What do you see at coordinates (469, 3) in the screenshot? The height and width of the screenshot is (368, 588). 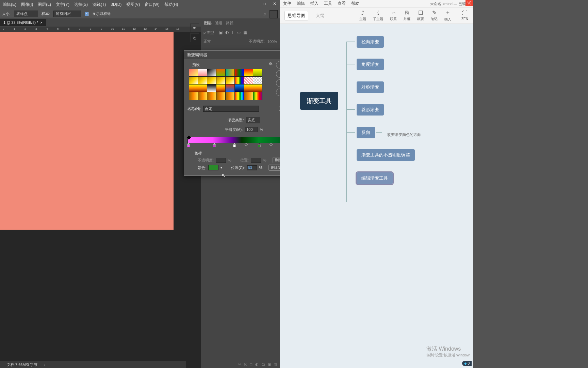 I see `trial-badge: 试` at bounding box center [469, 3].